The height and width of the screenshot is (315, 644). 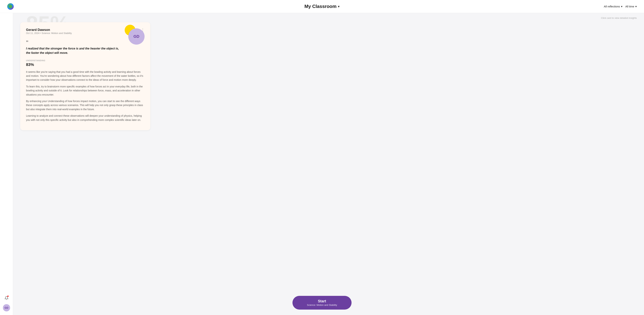 What do you see at coordinates (49, 30) in the screenshot?
I see `student-name: Gerard Dawson` at bounding box center [49, 30].